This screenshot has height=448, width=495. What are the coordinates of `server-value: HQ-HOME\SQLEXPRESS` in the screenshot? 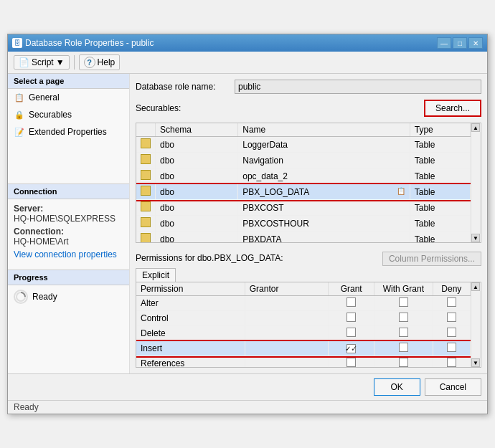 It's located at (69, 219).